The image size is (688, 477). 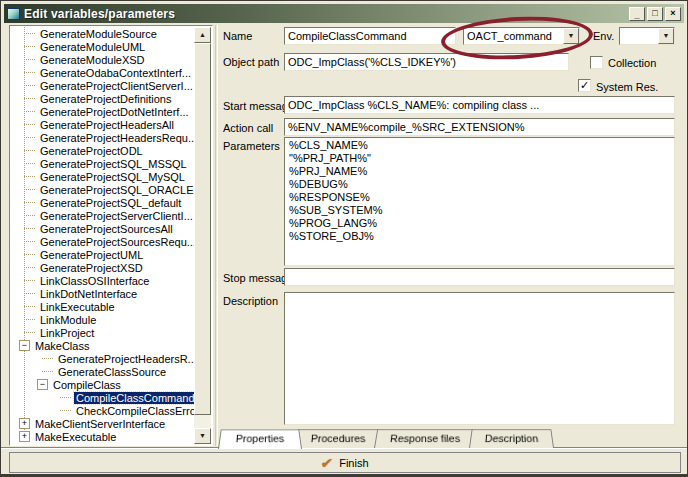 What do you see at coordinates (354, 463) in the screenshot?
I see `finish-button-label: Finish` at bounding box center [354, 463].